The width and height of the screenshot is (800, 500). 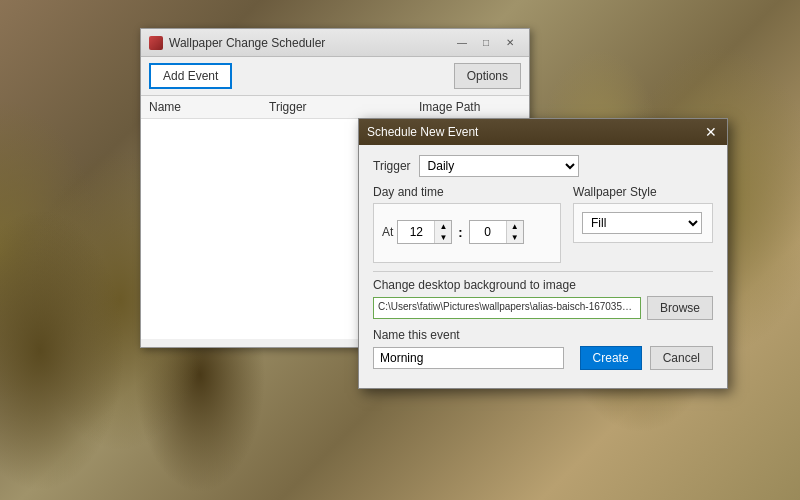 I want to click on trigger-select: Daily Weekly Monthly Once, so click(x=499, y=166).